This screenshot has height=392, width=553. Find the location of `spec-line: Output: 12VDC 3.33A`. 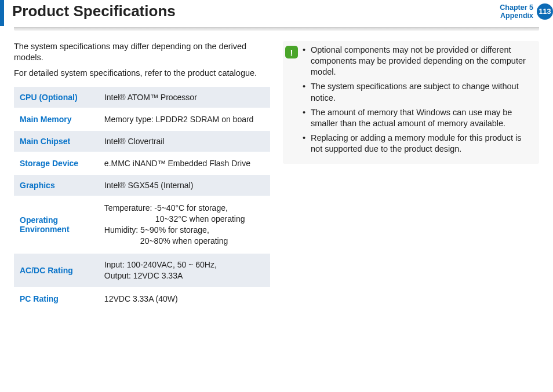

spec-line: Output: 12VDC 3.33A is located at coordinates (144, 276).